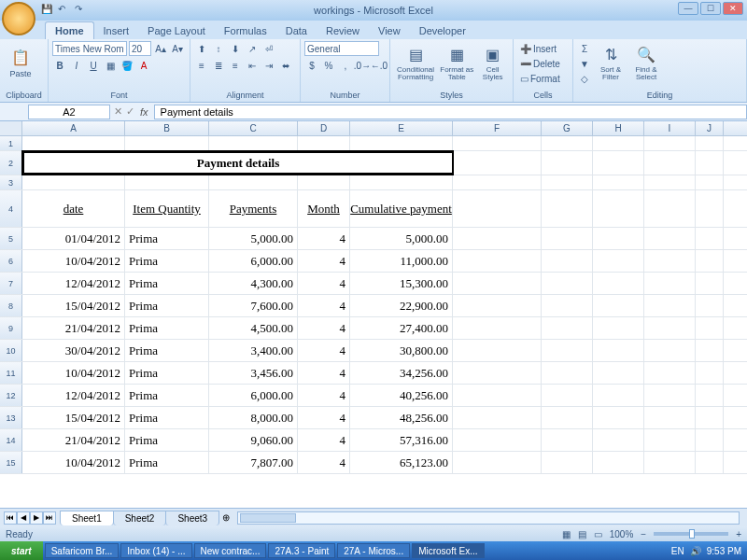  Describe the element at coordinates (49, 518) in the screenshot. I see `sheet-nav-last: ⏭` at that location.